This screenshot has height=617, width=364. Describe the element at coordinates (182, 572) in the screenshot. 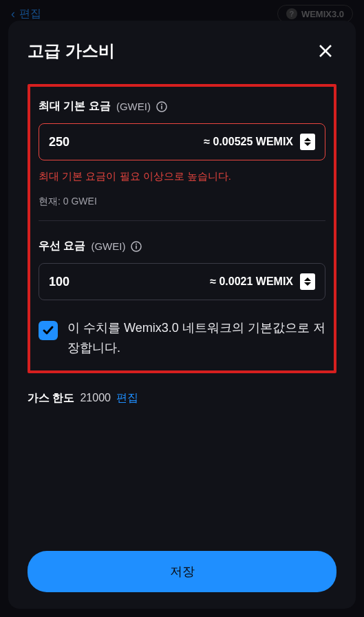

I see `save-button: 저장` at that location.